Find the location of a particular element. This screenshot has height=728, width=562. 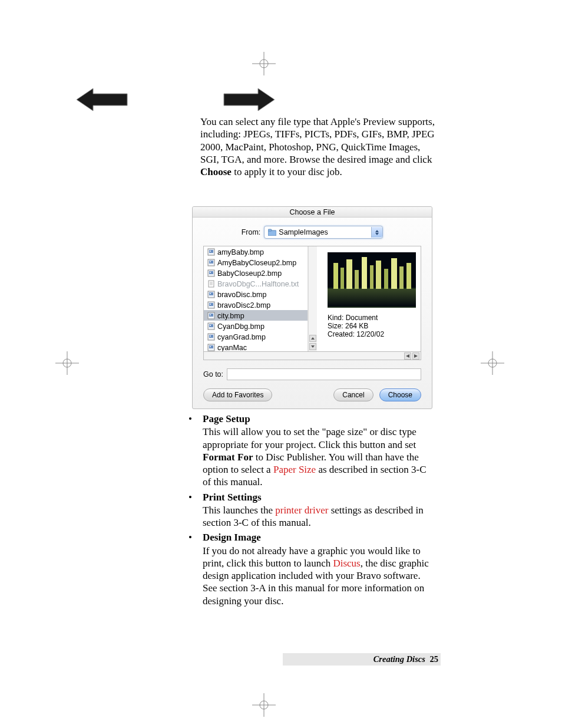

dialog-title: Choose a File is located at coordinates (312, 212).